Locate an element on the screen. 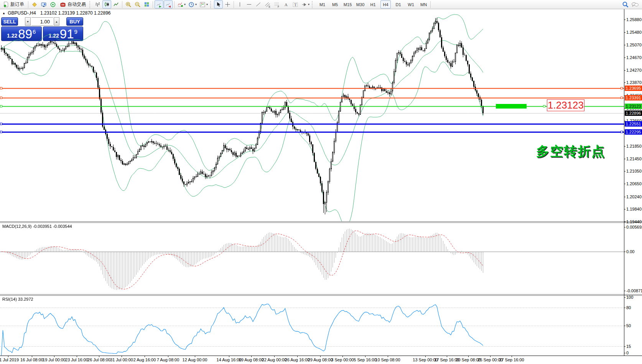  price-axis-border is located at coordinates (624, 183).